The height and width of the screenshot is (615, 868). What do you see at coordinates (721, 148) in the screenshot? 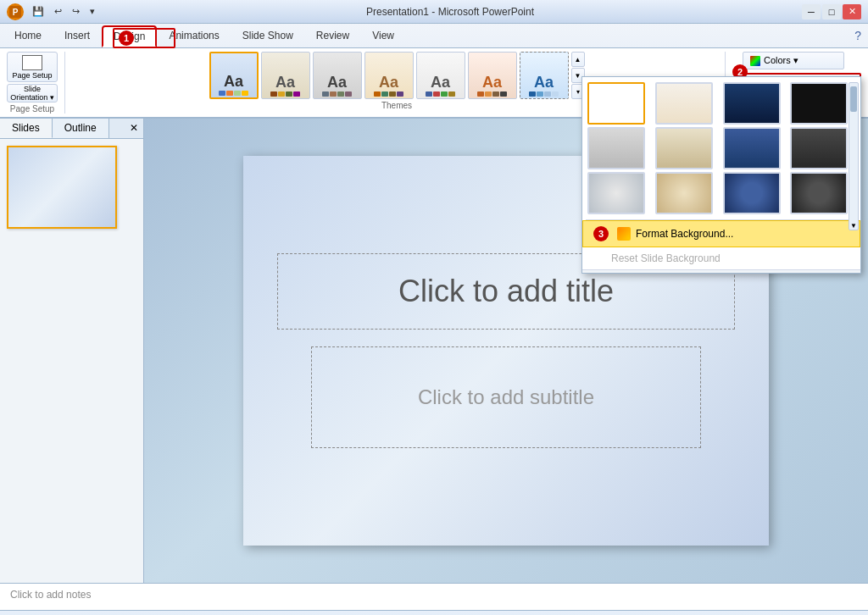
I see `bg-swatches-grid` at bounding box center [721, 148].